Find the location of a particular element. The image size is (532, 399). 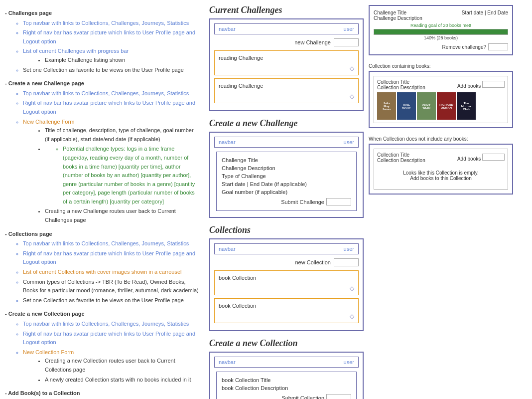

challenges-page-section: - Challenges page Top navbar with links … is located at coordinates (102, 42).